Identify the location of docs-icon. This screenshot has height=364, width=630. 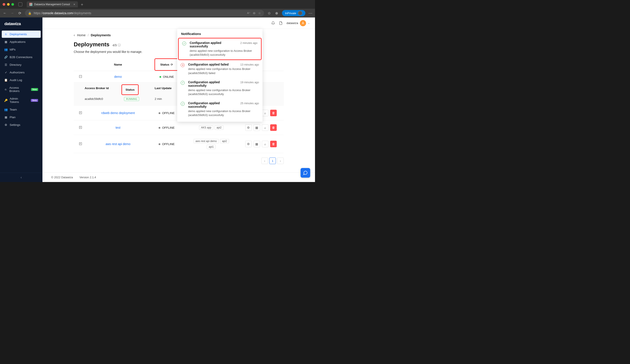
(281, 23).